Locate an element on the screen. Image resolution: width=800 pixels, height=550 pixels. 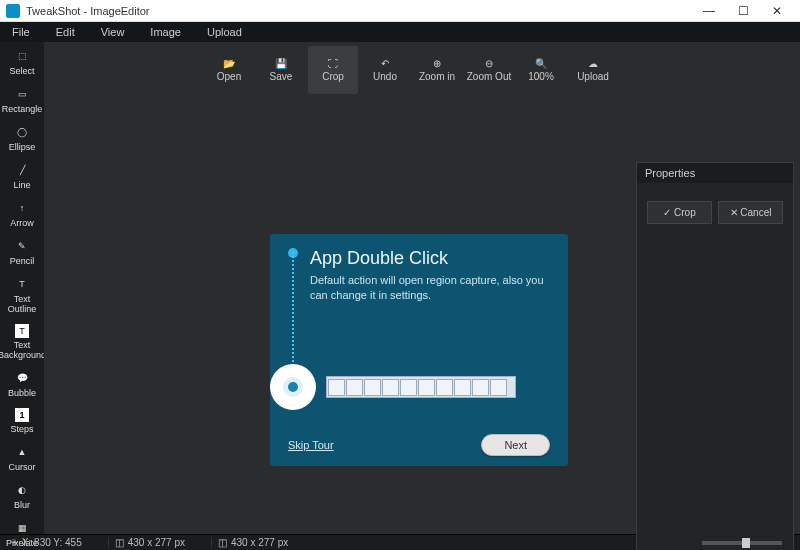
properties-panel: Properties ✓ Crop ✕ Cancel is located at coordinates (715, 356).